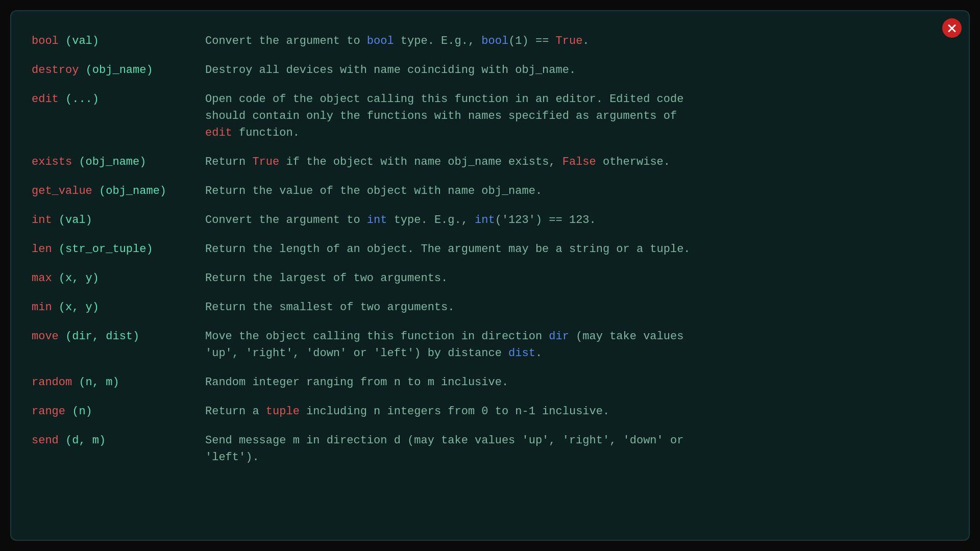 The image size is (980, 551). Describe the element at coordinates (952, 28) in the screenshot. I see `close-button` at that location.